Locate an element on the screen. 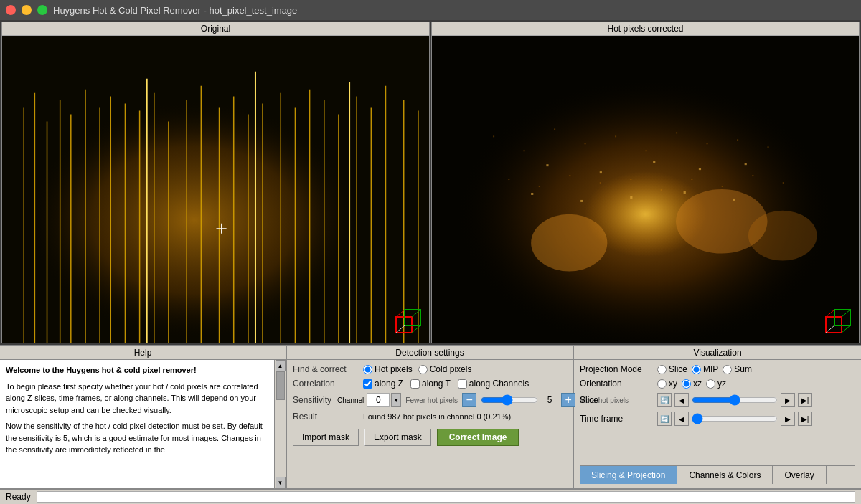 This screenshot has width=861, height=504. fewer-label: Fewer hot pixels is located at coordinates (432, 400).